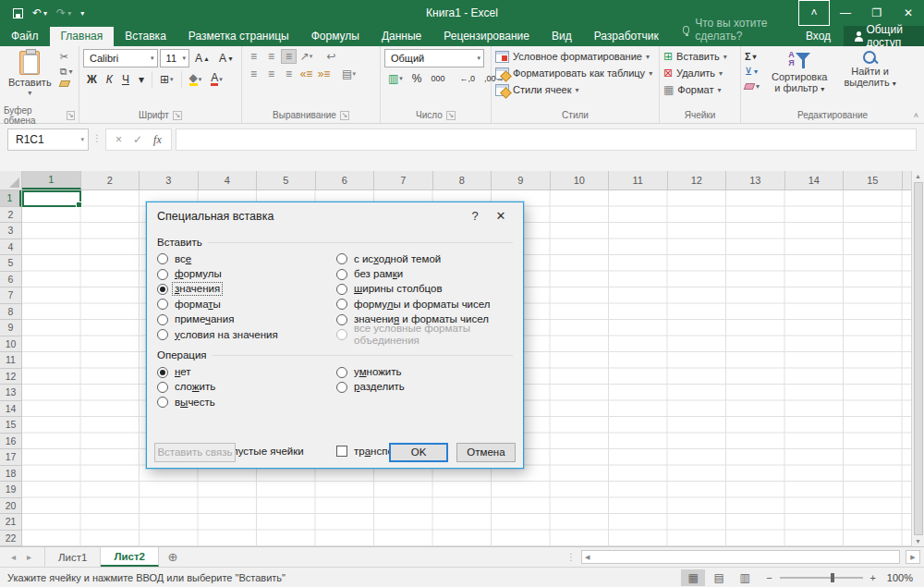 The image size is (924, 587). What do you see at coordinates (869, 70) in the screenshot?
I see `find-select-button: Найти ивыделить ▾` at bounding box center [869, 70].